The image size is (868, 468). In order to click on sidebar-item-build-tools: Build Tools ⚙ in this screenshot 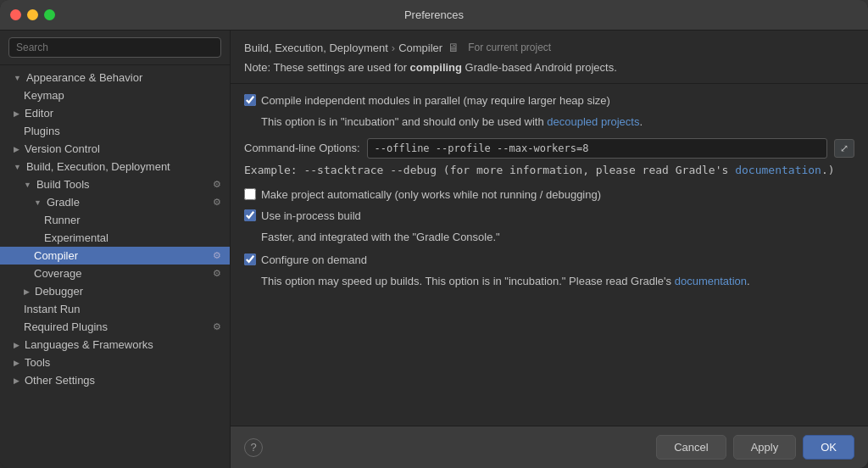, I will do `click(115, 185)`.